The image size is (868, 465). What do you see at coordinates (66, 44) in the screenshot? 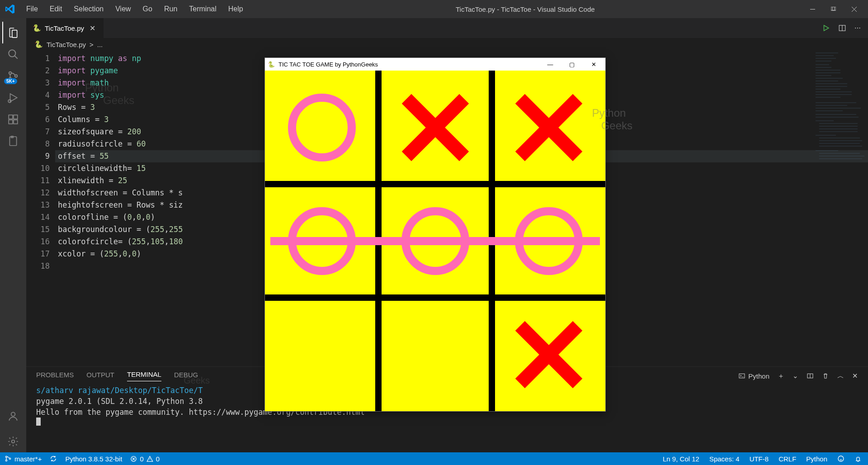
I see `breadcrumb-file: TicTacToe.py` at bounding box center [66, 44].